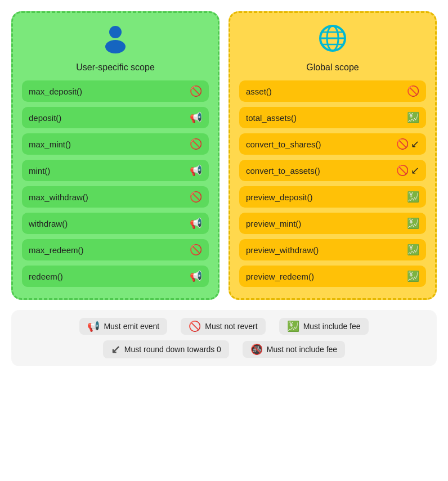 The image size is (448, 481). Describe the element at coordinates (257, 349) in the screenshot. I see `legend-no-fee-icon: 🚳` at that location.